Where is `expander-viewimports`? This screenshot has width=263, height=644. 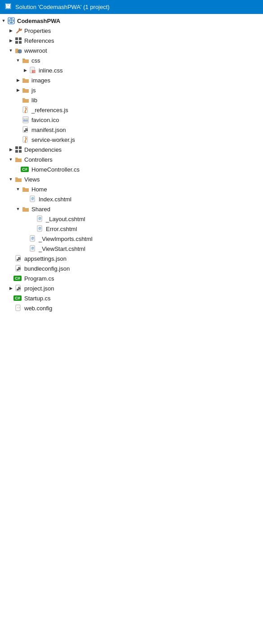
expander-viewimports is located at coordinates (25, 239).